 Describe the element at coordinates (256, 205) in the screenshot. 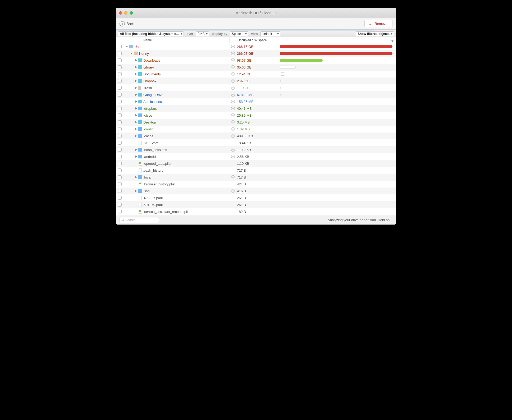

I see `table-row: .501879.padl261 B` at that location.